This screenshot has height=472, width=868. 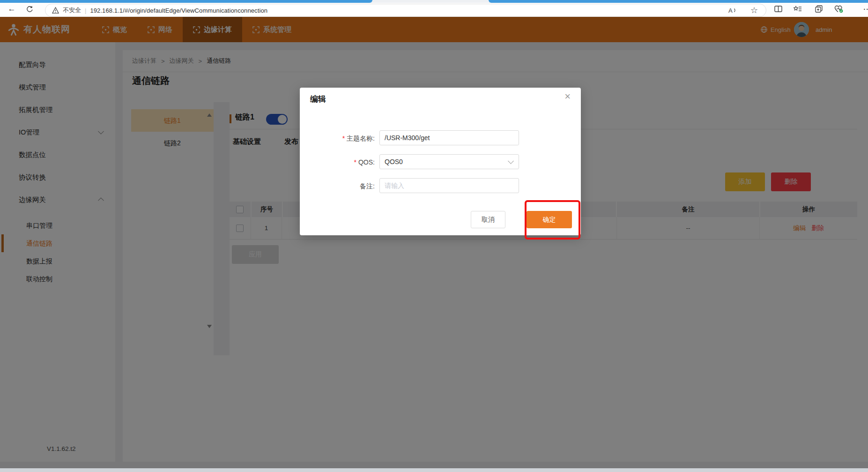 What do you see at coordinates (819, 9) in the screenshot?
I see `collections-glyph` at bounding box center [819, 9].